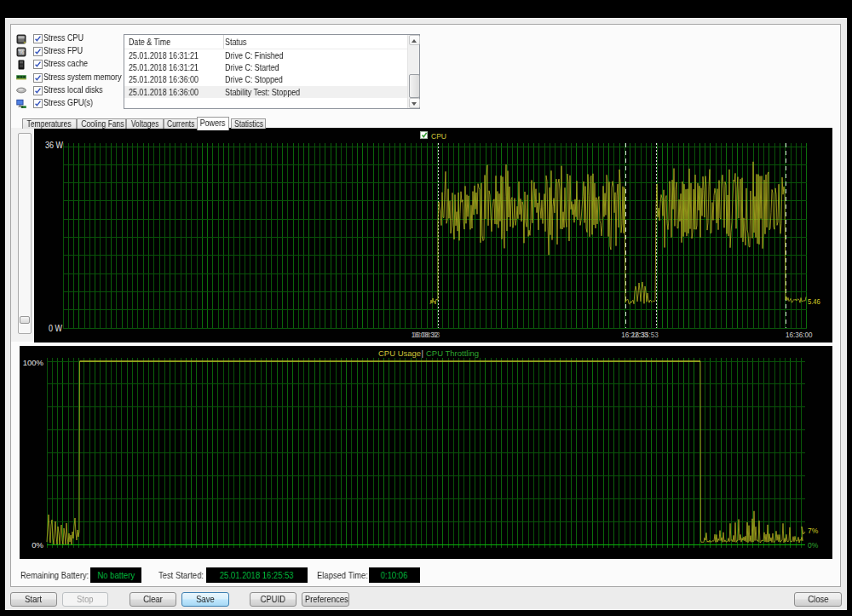 The image size is (852, 616). Describe the element at coordinates (55, 145) in the screenshot. I see `svg-text: 36 W` at that location.